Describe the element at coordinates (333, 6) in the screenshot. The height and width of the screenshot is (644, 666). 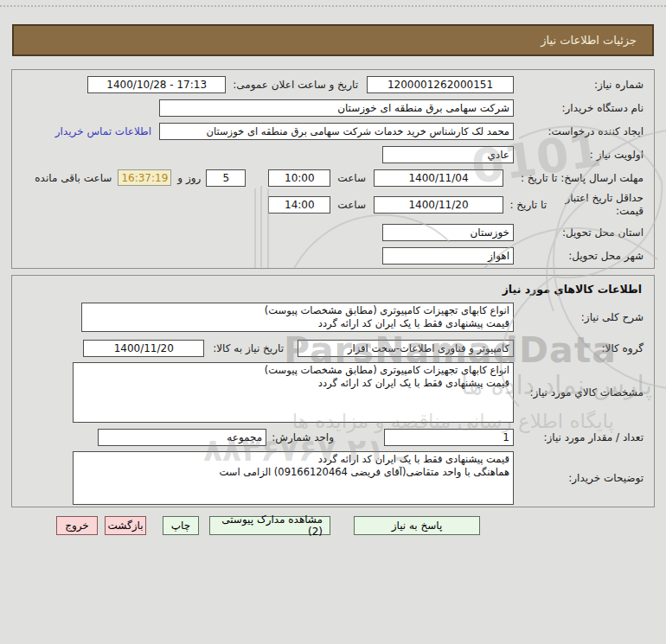
I see `top-dotted-divider` at that location.